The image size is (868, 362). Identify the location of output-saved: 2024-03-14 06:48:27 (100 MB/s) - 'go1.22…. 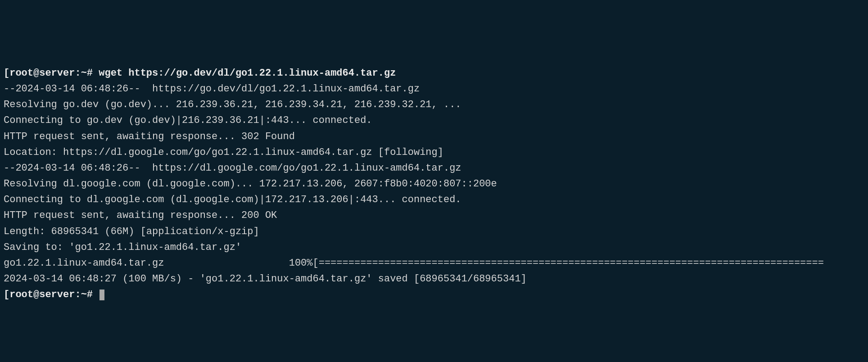
(434, 279).